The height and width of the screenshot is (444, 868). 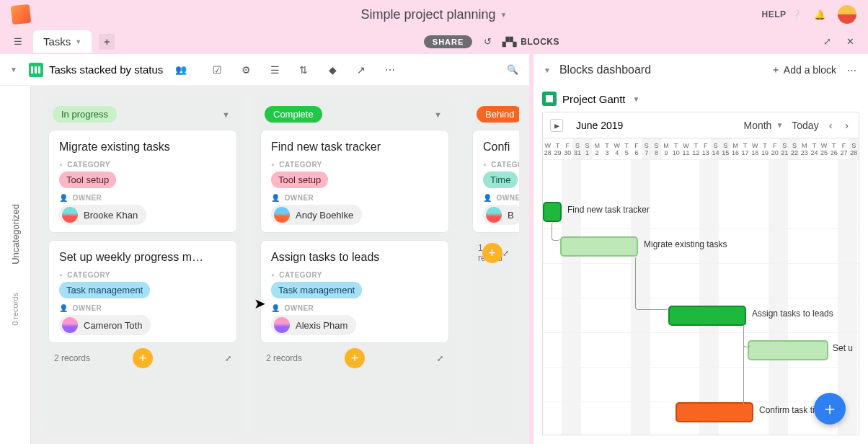 I want to click on date-column: M9, so click(x=666, y=148).